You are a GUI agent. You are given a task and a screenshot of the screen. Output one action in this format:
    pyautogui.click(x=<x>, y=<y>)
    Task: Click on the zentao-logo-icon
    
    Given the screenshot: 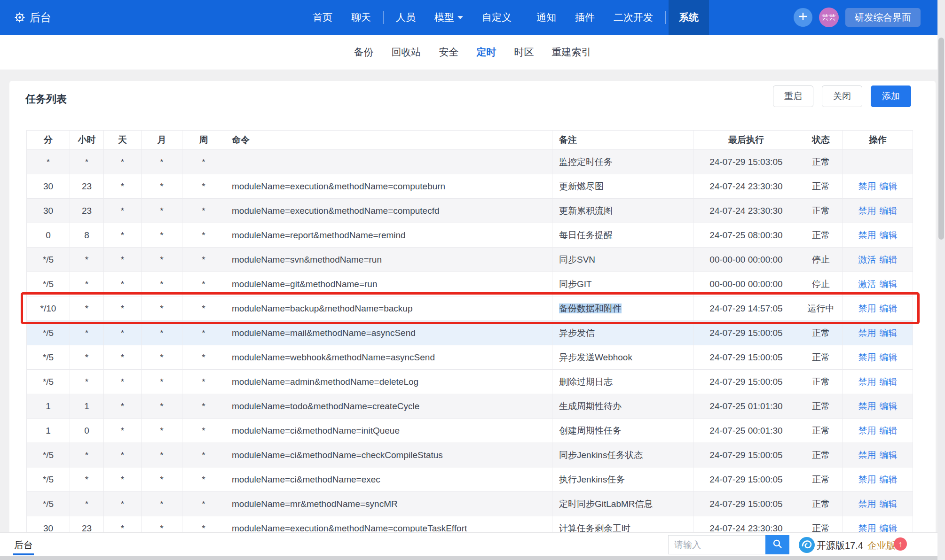 What is the action you would take?
    pyautogui.click(x=807, y=546)
    